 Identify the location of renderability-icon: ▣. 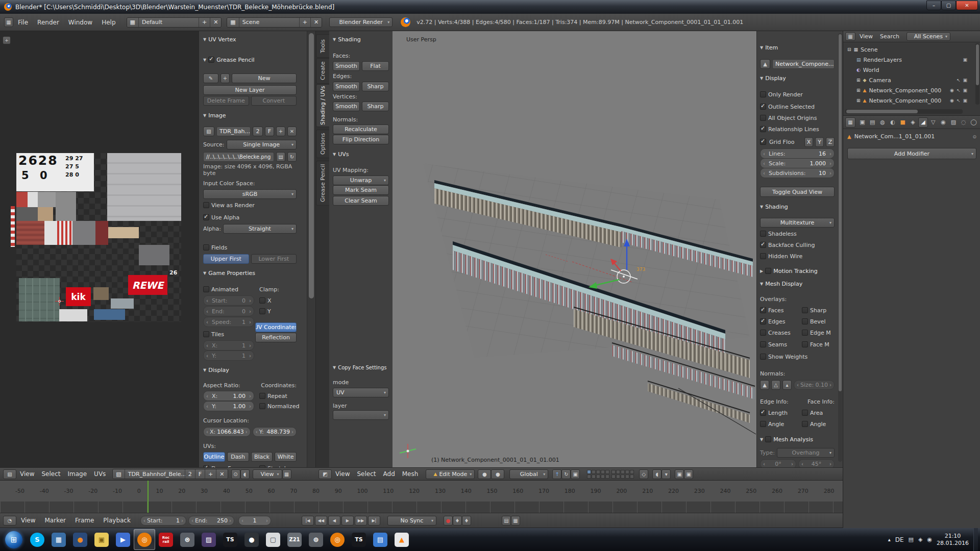
(965, 80).